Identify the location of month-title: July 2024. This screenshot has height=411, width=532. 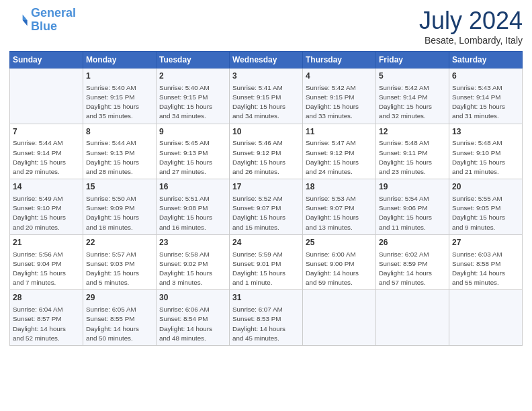
(471, 21).